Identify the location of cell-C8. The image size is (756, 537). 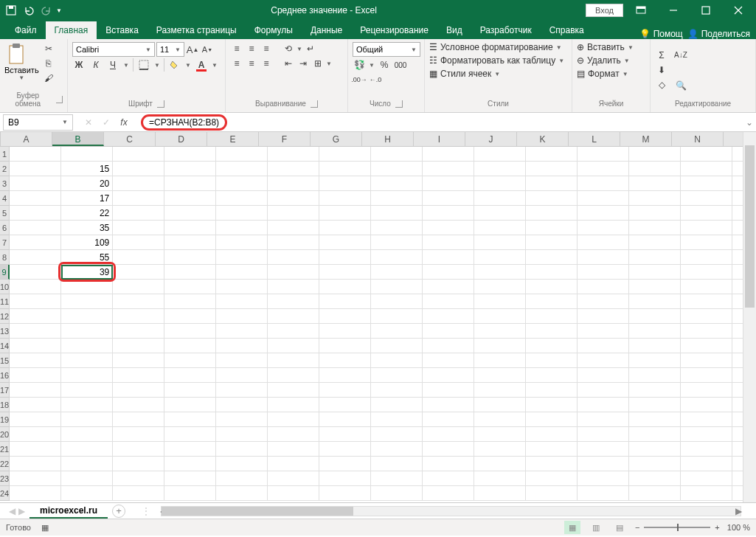
(139, 257).